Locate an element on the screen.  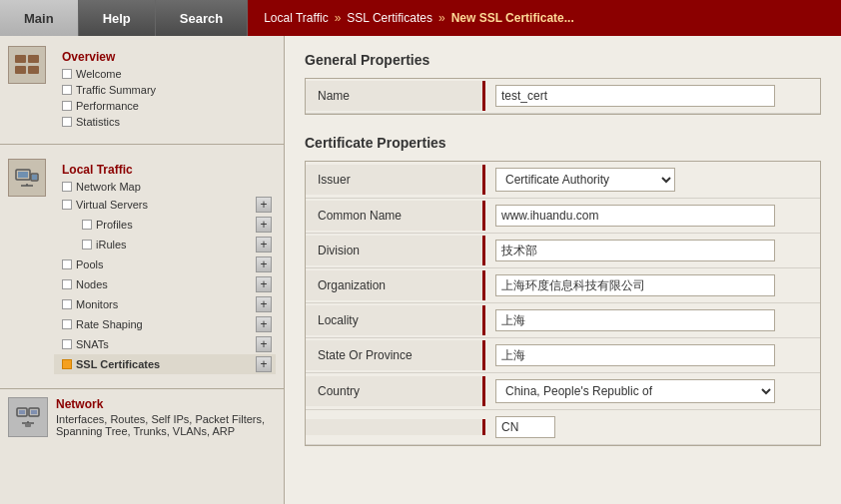
profiles-plus: + is located at coordinates (264, 225).